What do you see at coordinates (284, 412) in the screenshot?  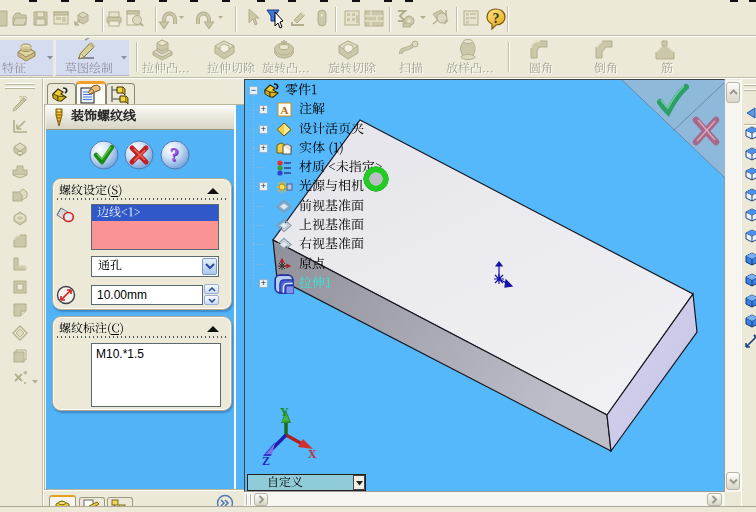 I see `svg-text: Y` at bounding box center [284, 412].